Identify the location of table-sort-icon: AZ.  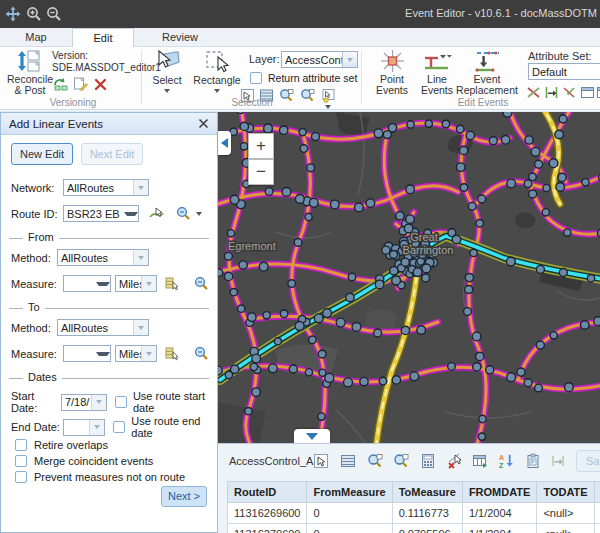
(506, 461).